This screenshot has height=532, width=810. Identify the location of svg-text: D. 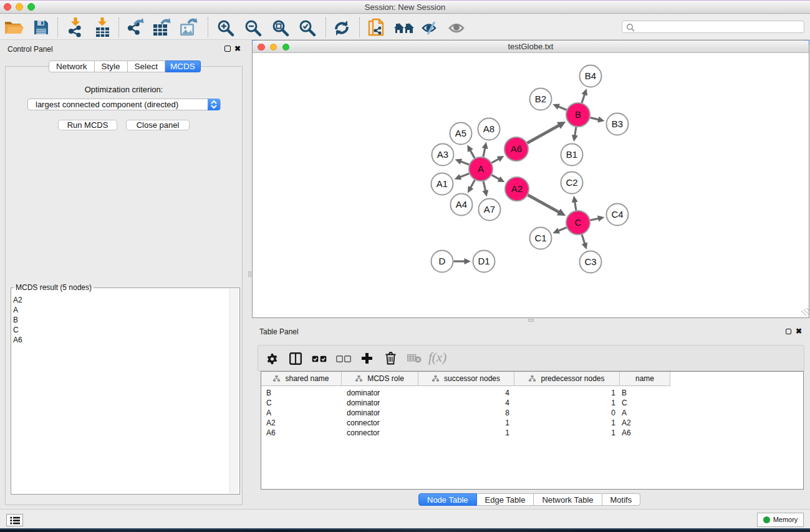
(443, 261).